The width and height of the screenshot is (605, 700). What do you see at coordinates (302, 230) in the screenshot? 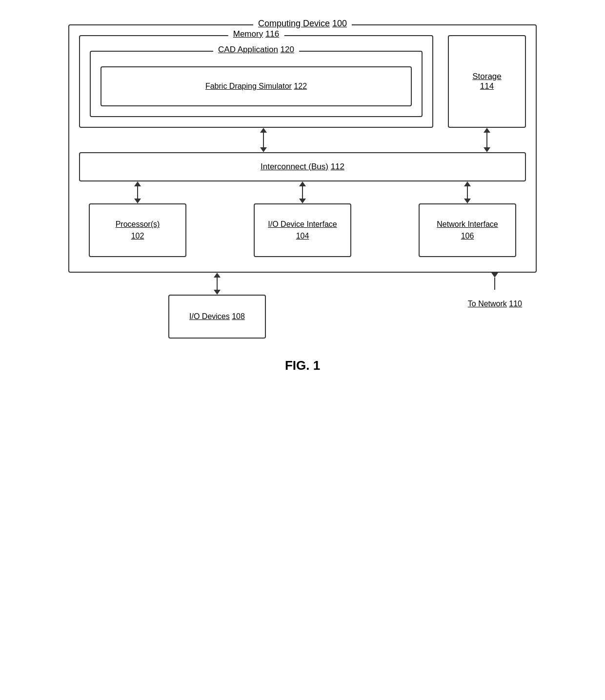
I see `io-interface-label: I/O Device Interface 104` at bounding box center [302, 230].